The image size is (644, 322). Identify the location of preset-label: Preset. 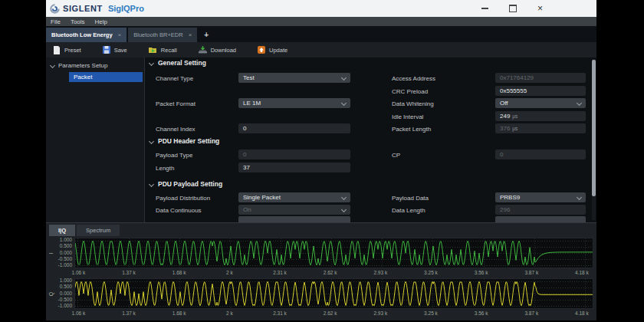
(73, 51).